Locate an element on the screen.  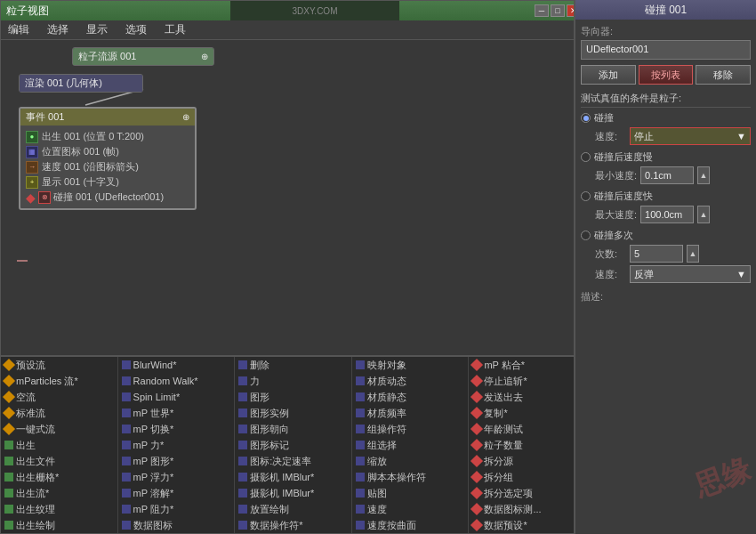
flow-item: 删除 is located at coordinates (294, 365).